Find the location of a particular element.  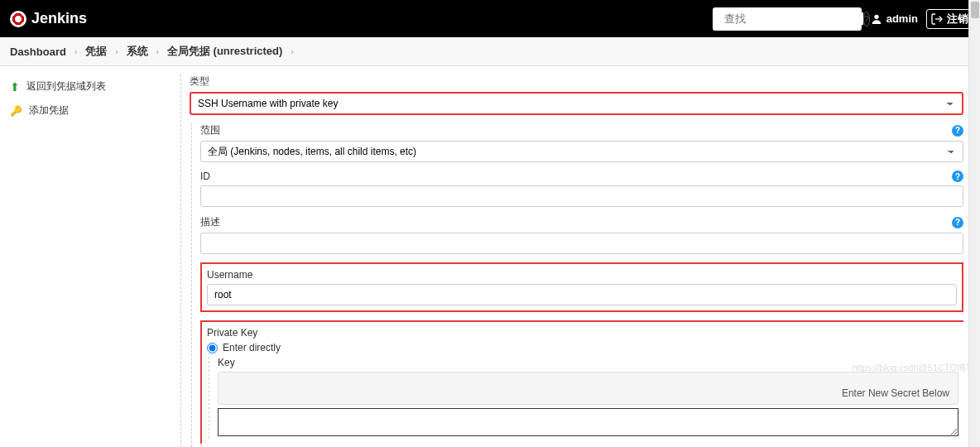

secret-hint: Enter New Secret Below is located at coordinates (588, 388).